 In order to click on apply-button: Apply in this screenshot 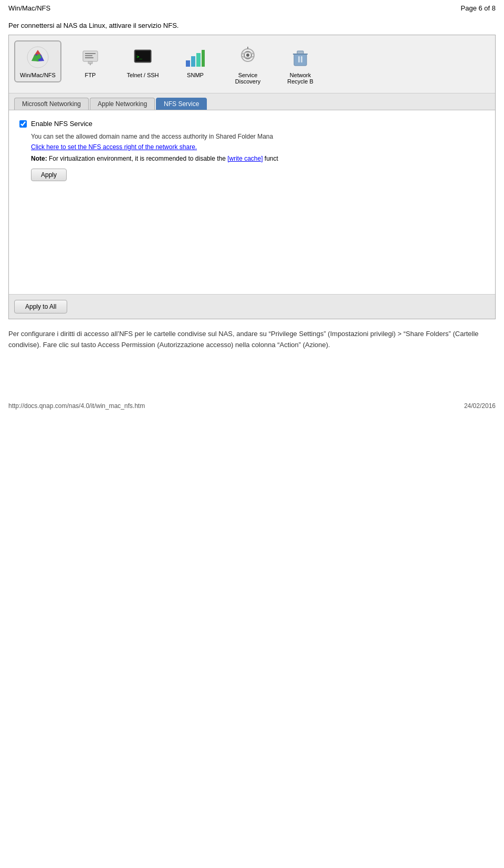, I will do `click(49, 175)`.